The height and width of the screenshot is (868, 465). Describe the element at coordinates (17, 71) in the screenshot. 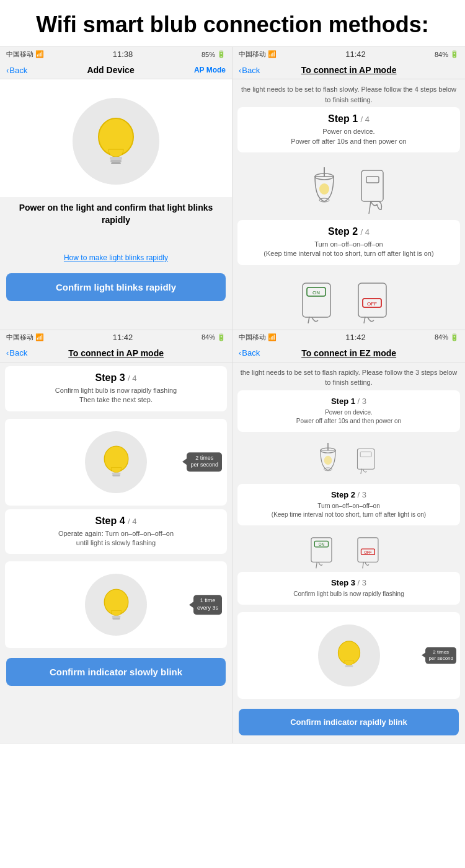

I see `panel1-back-btn: ‹ Back` at that location.